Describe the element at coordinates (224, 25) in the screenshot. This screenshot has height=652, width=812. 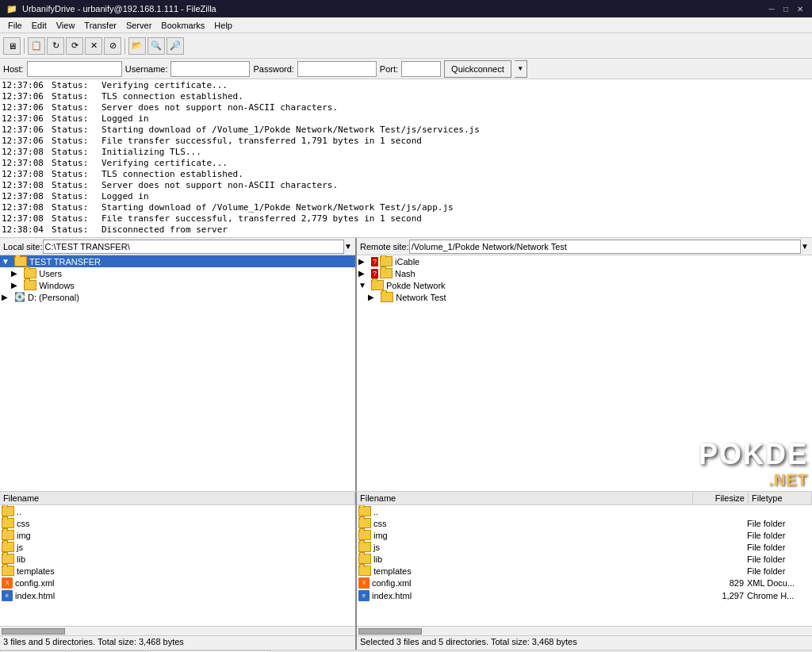
I see `menu-help: Help` at that location.